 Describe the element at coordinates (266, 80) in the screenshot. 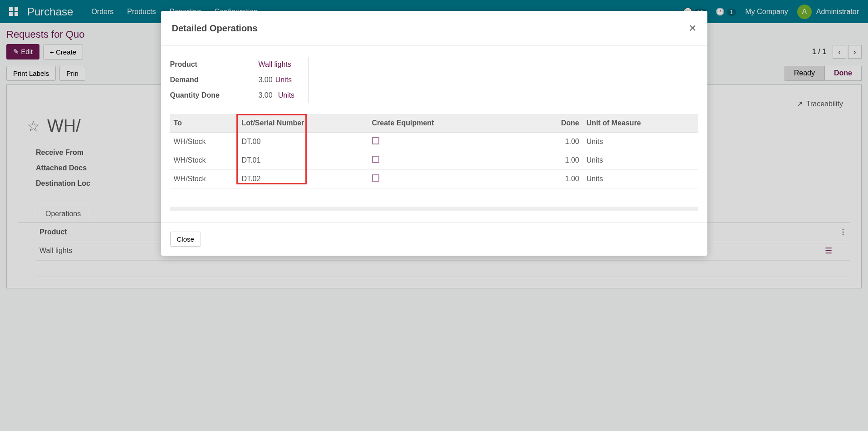

I see `value-demand-qty: 3.00` at that location.